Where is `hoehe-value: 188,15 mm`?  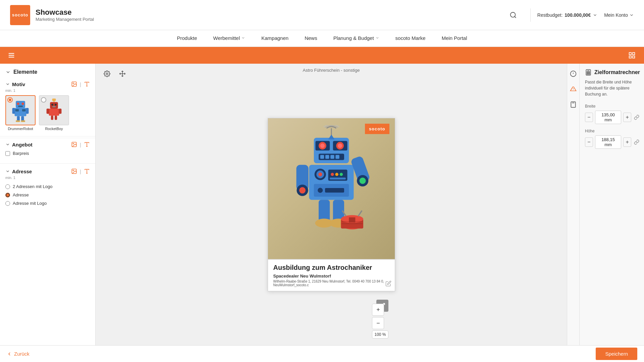
hoehe-value: 188,15 mm is located at coordinates (608, 142).